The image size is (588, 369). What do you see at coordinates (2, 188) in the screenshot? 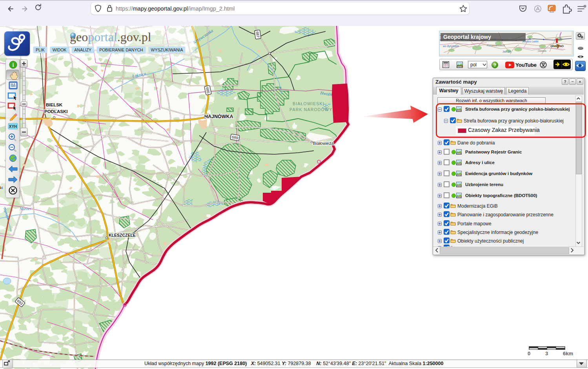
I see `svg-text: ki` at bounding box center [2, 188].